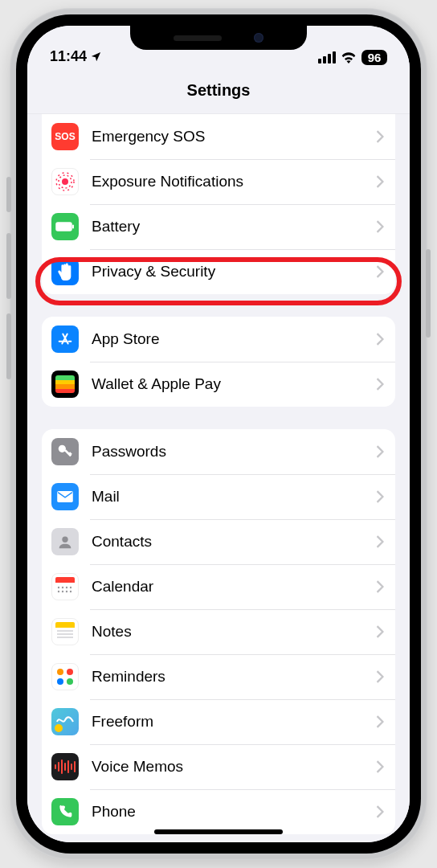 This screenshot has height=868, width=437. Describe the element at coordinates (234, 452) in the screenshot. I see `row-label: Passwords` at that location.